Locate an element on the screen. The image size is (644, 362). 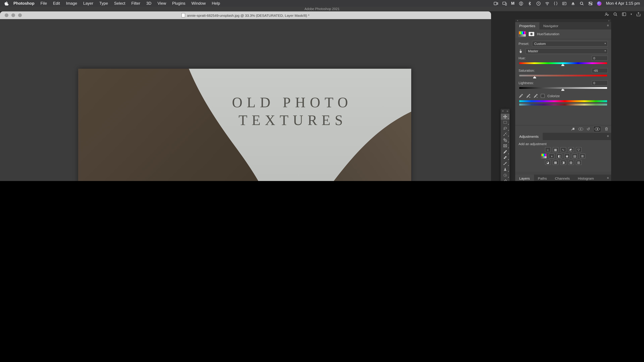
hue-track is located at coordinates (563, 63).